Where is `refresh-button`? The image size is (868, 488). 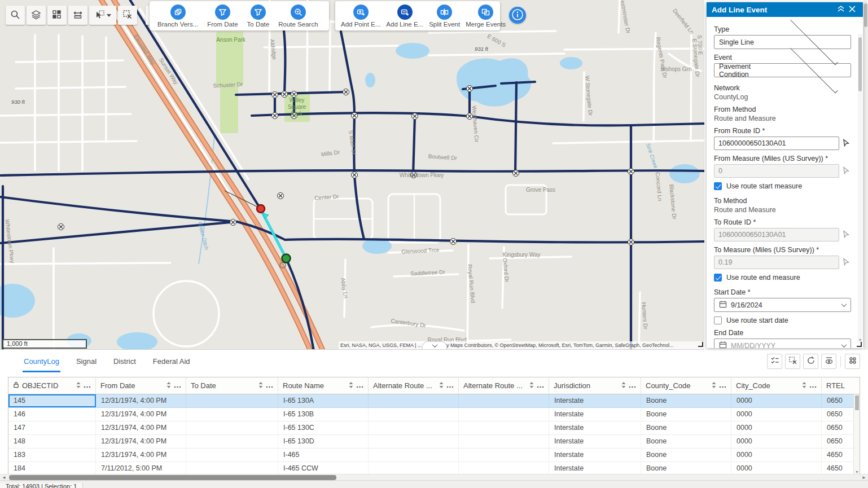
refresh-button is located at coordinates (810, 361).